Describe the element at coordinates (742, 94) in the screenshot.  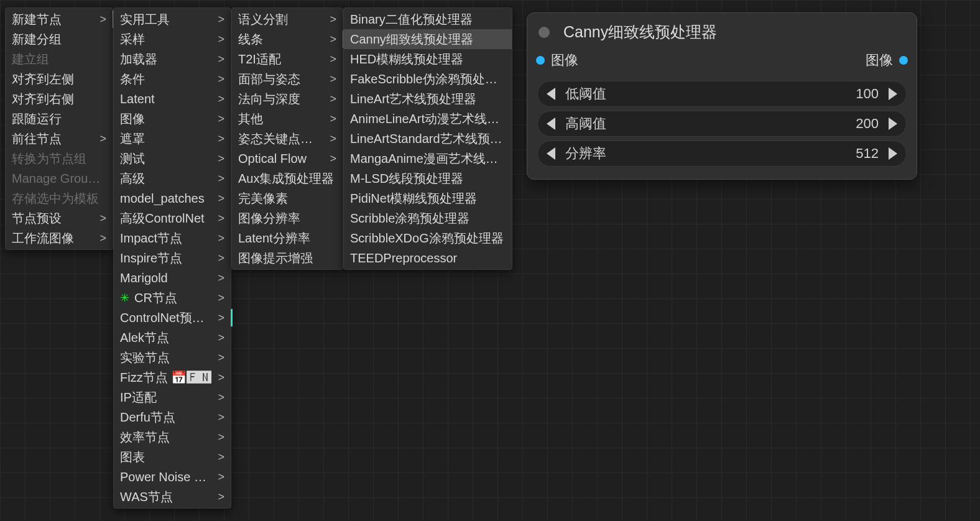
I see `widget-value: 100` at that location.